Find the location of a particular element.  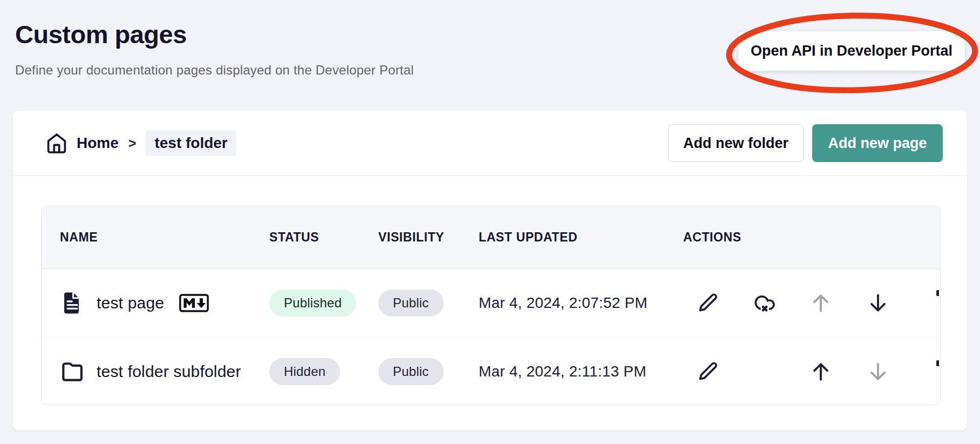

cloud-x-icon is located at coordinates (764, 303).